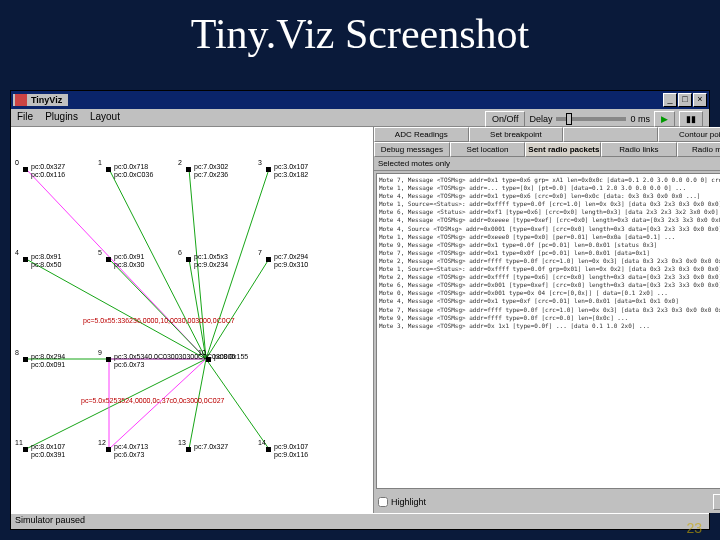 The image size is (720, 540). Describe the element at coordinates (639, 150) in the screenshot. I see `tab-radio-links: Radio links` at that location.